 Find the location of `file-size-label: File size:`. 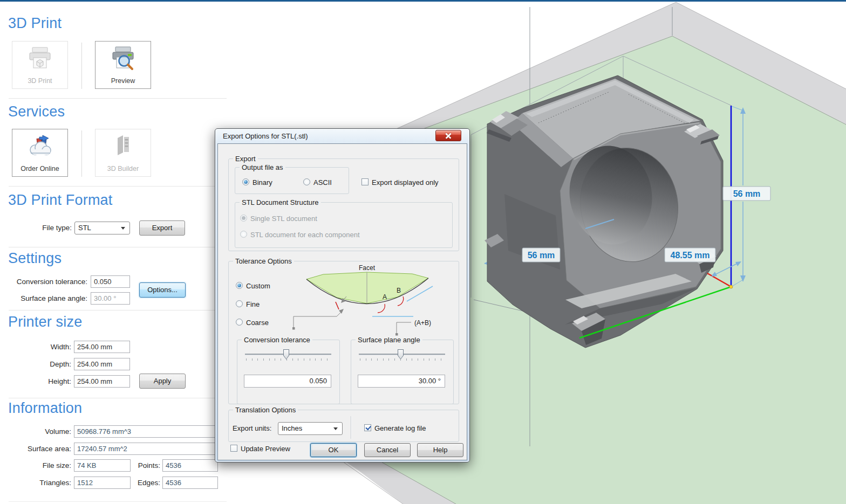

file-size-label: File size: is located at coordinates (36, 466).